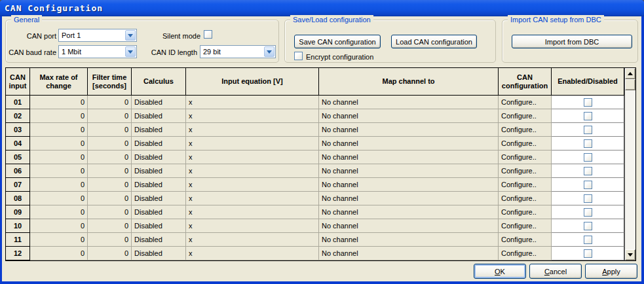  Describe the element at coordinates (630, 73) in the screenshot. I see `arrow-up-icon` at that location.